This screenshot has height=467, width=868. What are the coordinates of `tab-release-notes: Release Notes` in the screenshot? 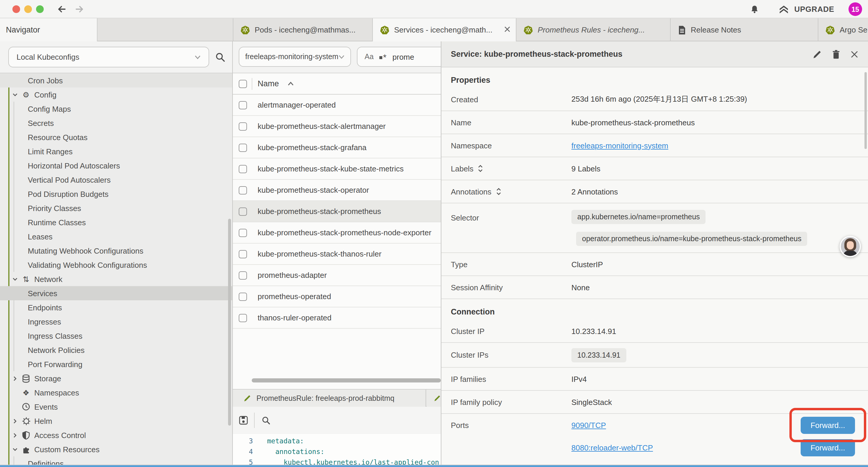 It's located at (744, 30).